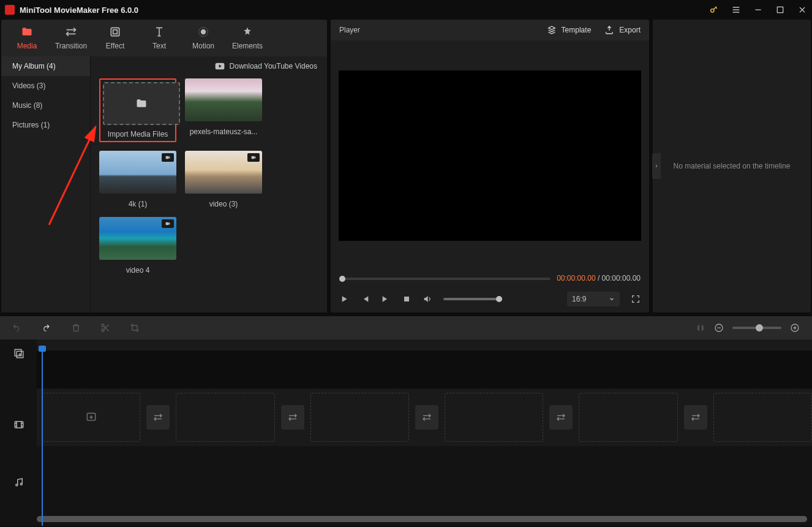 The width and height of the screenshot is (812, 527). Describe the element at coordinates (47, 328) in the screenshot. I see `redo-button` at that location.